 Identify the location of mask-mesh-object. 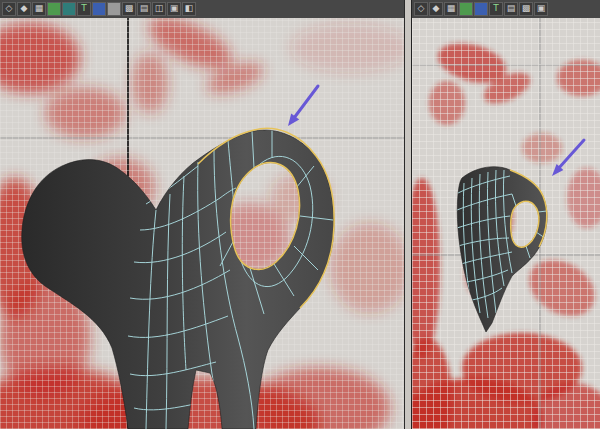
(502, 250).